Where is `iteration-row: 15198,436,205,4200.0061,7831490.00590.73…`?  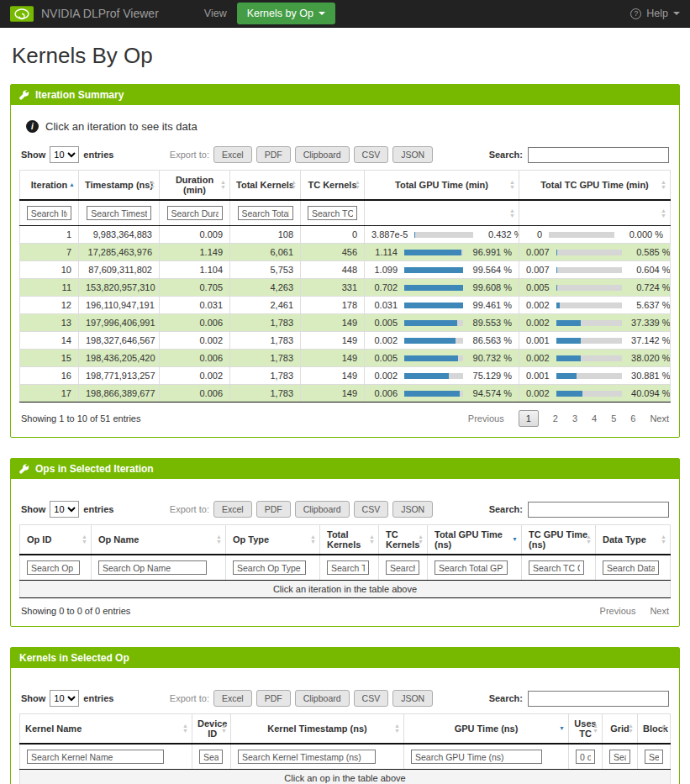 iteration-row: 15198,436,205,4200.0061,7831490.00590.73… is located at coordinates (345, 358).